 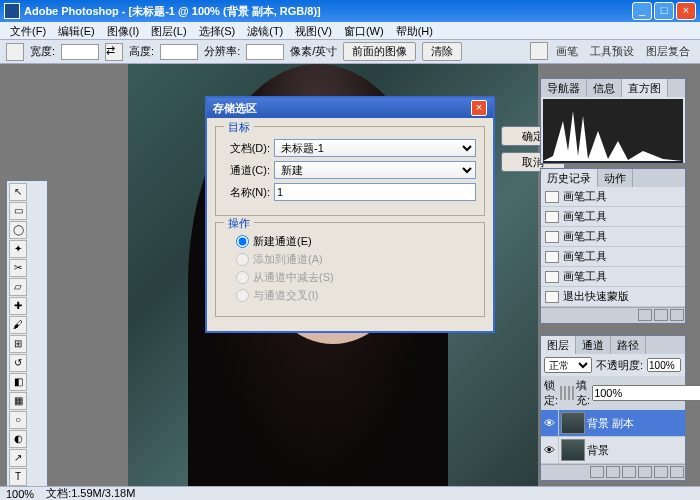 What do you see at coordinates (18, 458) in the screenshot?
I see `path-tool: ↗` at bounding box center [18, 458].